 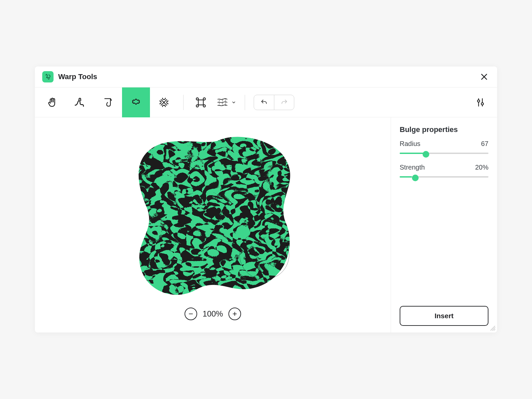 I want to click on zoom-out-button, so click(x=191, y=314).